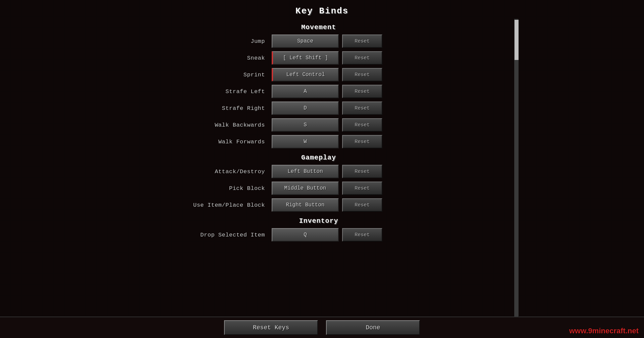 Image resolution: width=644 pixels, height=338 pixels. Describe the element at coordinates (305, 41) in the screenshot. I see `keybind-key-button: Space` at that location.